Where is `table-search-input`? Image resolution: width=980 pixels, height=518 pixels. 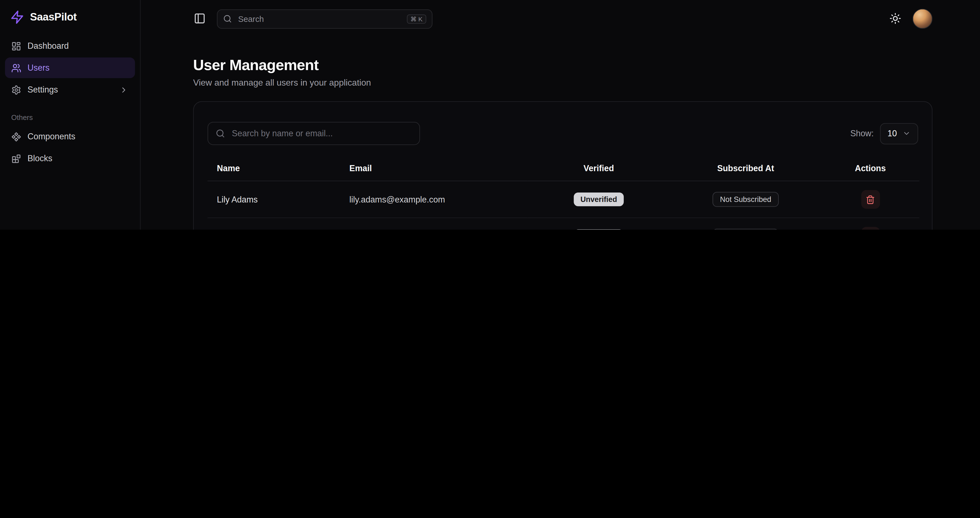 table-search-input is located at coordinates (321, 133).